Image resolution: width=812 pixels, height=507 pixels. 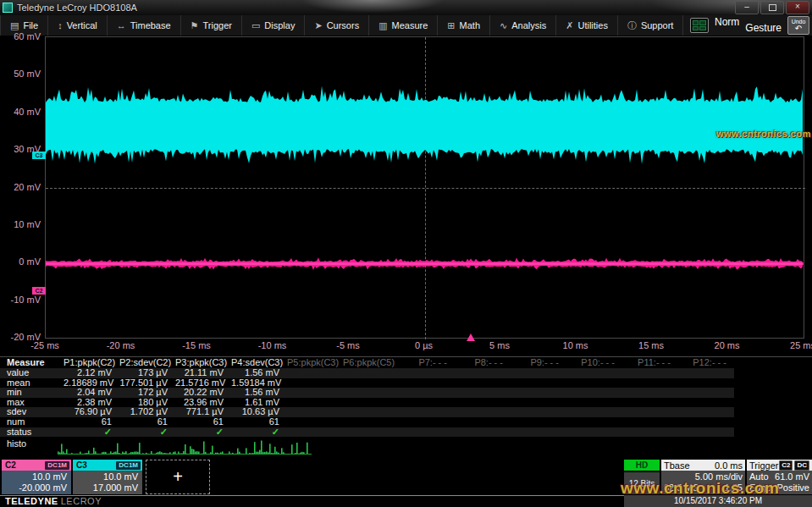 What do you see at coordinates (108, 477) in the screenshot?
I see `channel-box-c3: C3DC1M10.0 mV17.000 mV` at bounding box center [108, 477].